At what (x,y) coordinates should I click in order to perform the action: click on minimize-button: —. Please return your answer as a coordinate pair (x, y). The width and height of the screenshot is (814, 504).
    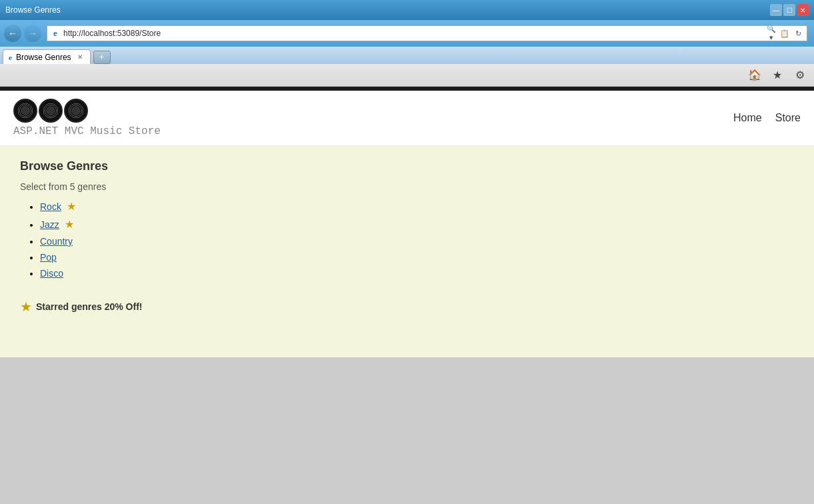
    Looking at the image, I should click on (776, 10).